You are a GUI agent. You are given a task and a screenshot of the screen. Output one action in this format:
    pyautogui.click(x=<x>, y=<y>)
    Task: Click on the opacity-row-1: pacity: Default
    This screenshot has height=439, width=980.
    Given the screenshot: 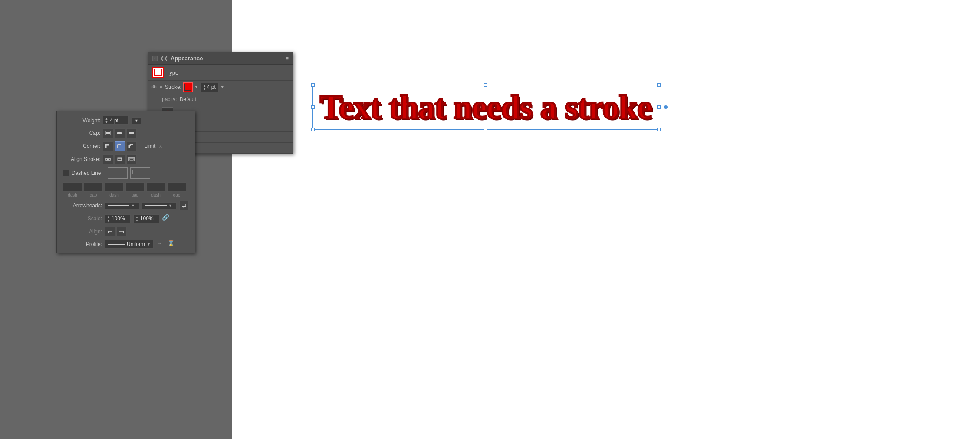 What is the action you would take?
    pyautogui.click(x=220, y=100)
    